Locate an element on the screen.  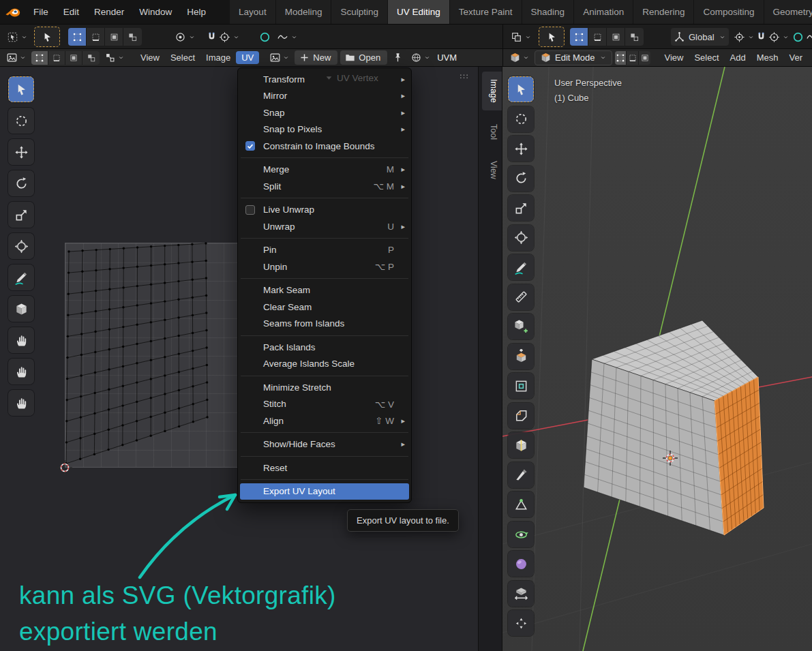
menu-item-snap: Snap▸ is located at coordinates (325, 113).